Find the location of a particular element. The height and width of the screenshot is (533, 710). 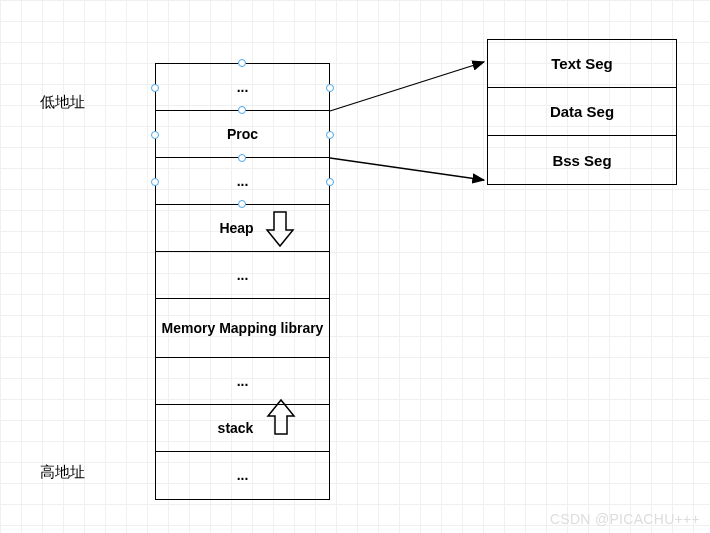

mem-row-stack: stack is located at coordinates (242, 428).